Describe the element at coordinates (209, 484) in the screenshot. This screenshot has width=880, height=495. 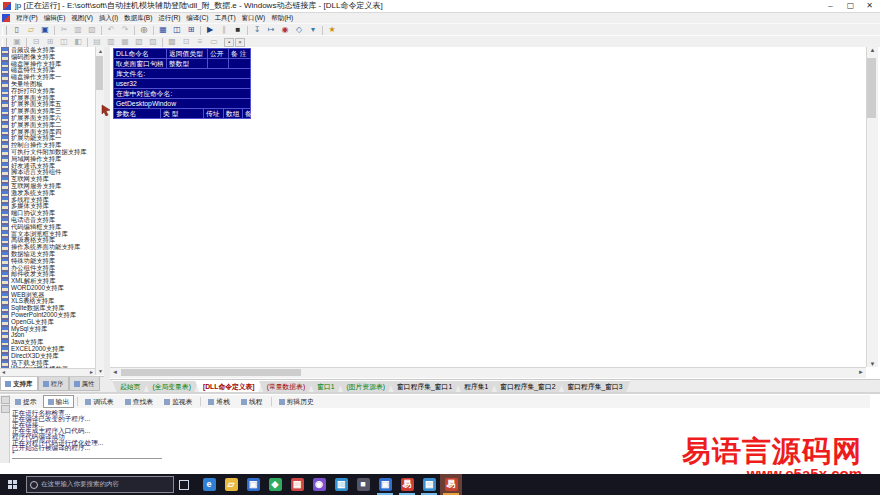
I see `edge-browser-icon: e` at that location.